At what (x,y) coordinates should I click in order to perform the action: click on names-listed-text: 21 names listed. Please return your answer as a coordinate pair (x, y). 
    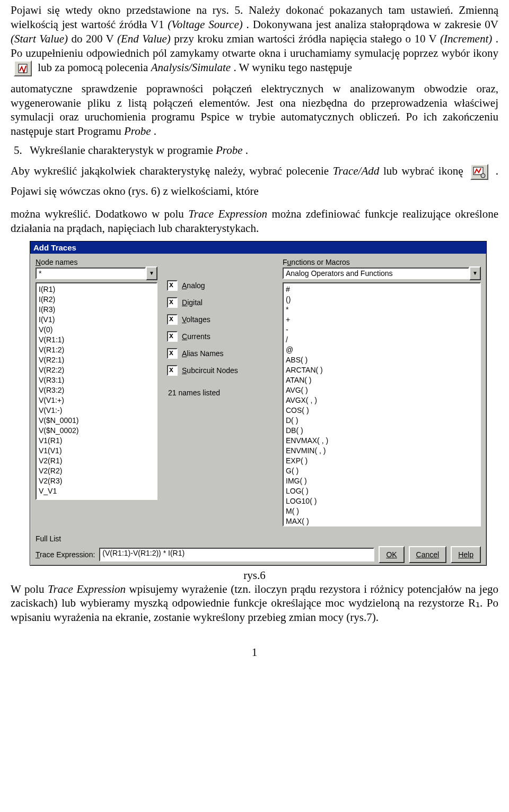
    Looking at the image, I should click on (220, 393).